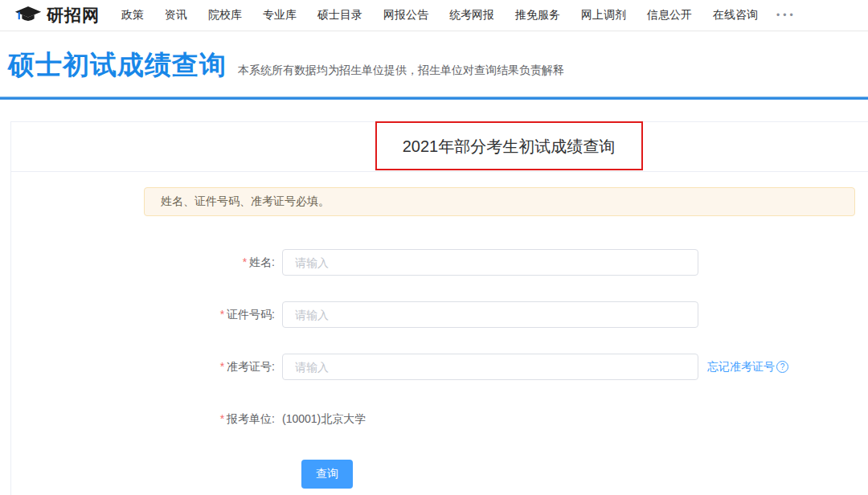  I want to click on site-logo: 研招网, so click(57, 15).